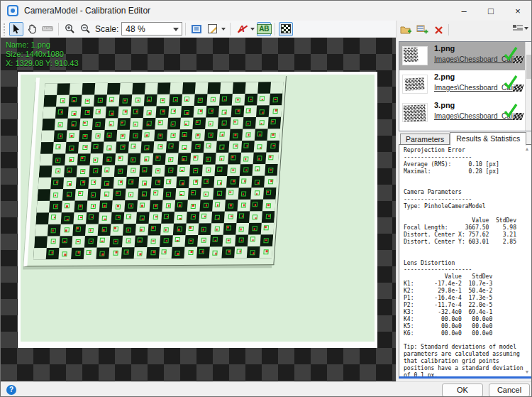 The width and height of the screenshot is (532, 397). What do you see at coordinates (465, 113) in the screenshot?
I see `list-item: 3.png Images\Chessboard_Cali...` at bounding box center [465, 113].